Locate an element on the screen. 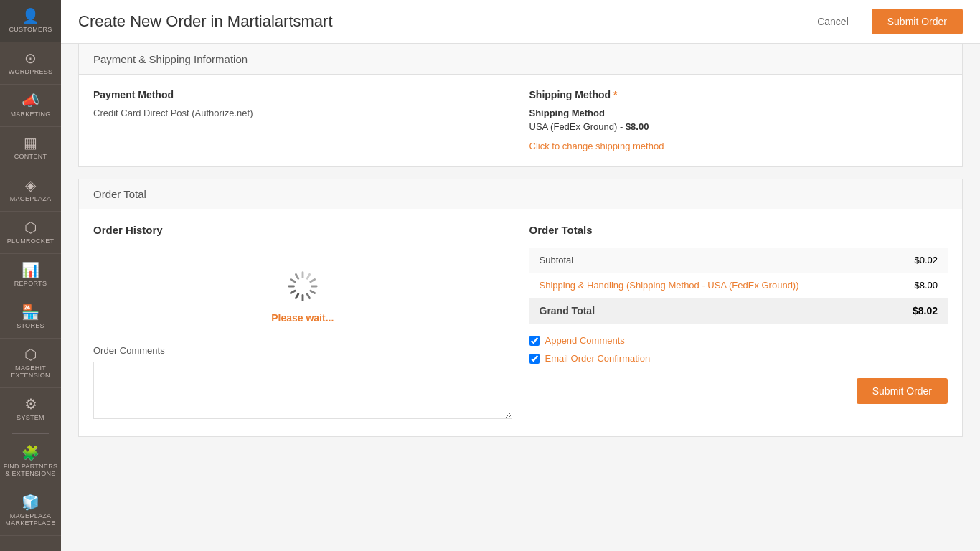  order-comments-textarea is located at coordinates (303, 390).